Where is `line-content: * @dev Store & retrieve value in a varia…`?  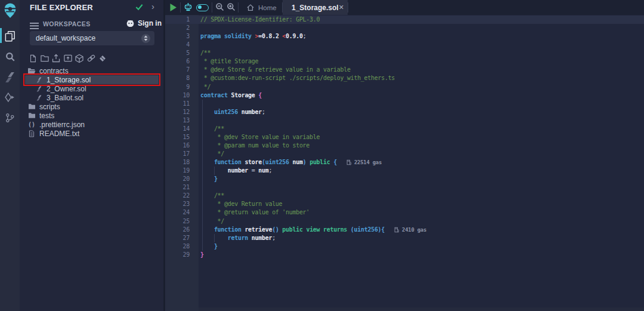 line-content: * @dev Store & retrieve value in a varia… is located at coordinates (275, 70).